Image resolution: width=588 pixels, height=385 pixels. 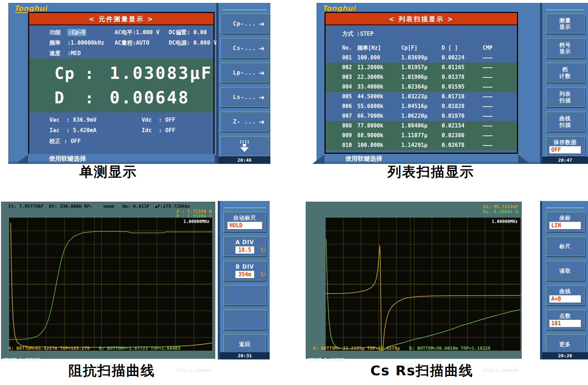 I want to click on clock: 20:31, so click(x=245, y=356).